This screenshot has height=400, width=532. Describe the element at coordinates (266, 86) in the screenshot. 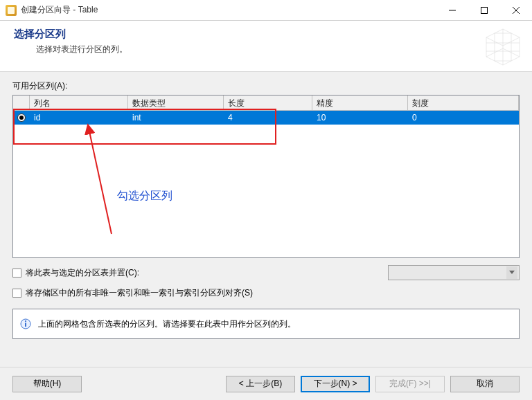

I see `grid-label: 可用分区列(A):` at that location.